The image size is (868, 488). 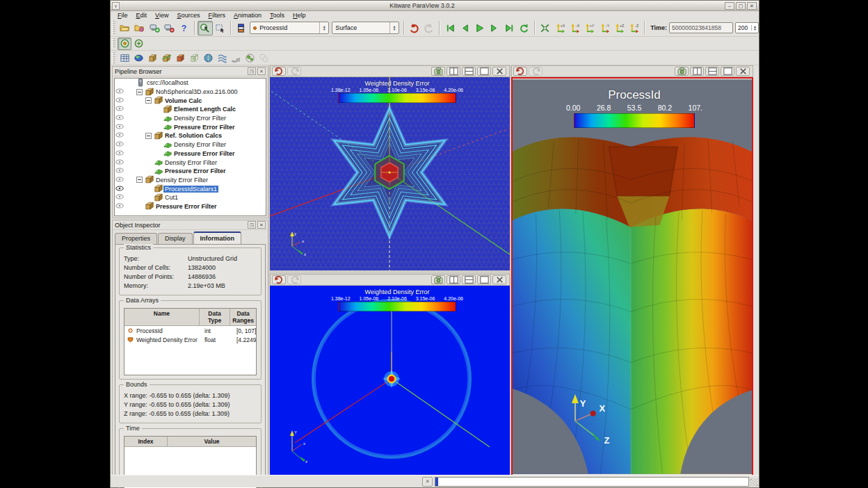 I want to click on group-datasets-button, so click(x=264, y=58).